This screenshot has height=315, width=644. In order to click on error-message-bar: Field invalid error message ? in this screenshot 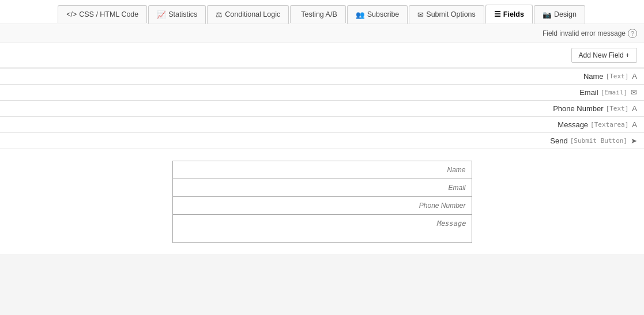, I will do `click(322, 33)`.